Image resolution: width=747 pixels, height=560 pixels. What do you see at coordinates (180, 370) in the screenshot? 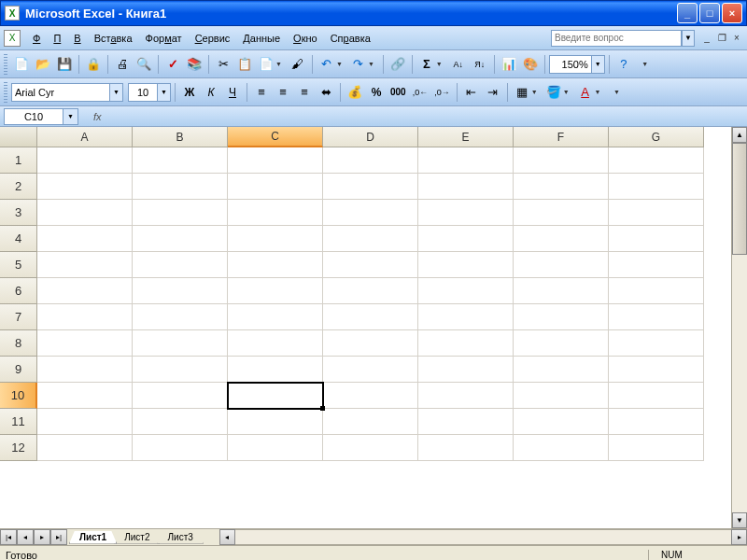
I see `cell-B9` at bounding box center [180, 370].